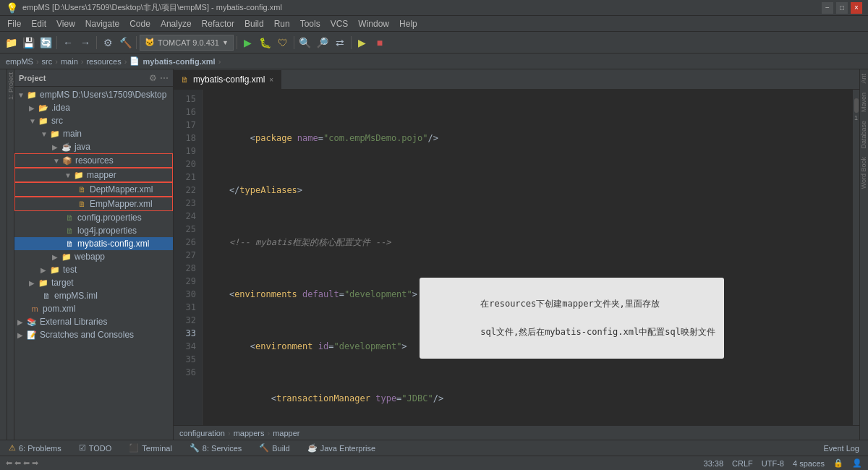 This screenshot has width=868, height=470. Describe the element at coordinates (94, 204) in the screenshot. I see `tree-item-empmapper: 🗎 EmpMapper.xml` at that location.